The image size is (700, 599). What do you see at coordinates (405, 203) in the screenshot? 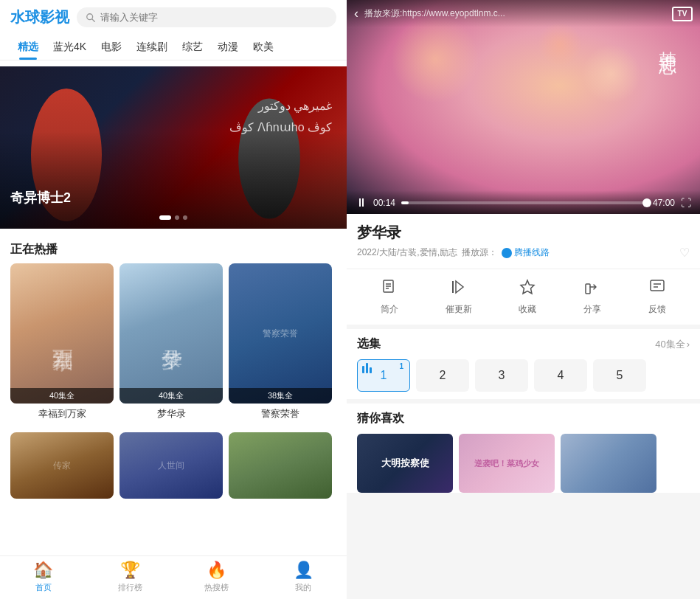
I see `progress-fill` at bounding box center [405, 203].